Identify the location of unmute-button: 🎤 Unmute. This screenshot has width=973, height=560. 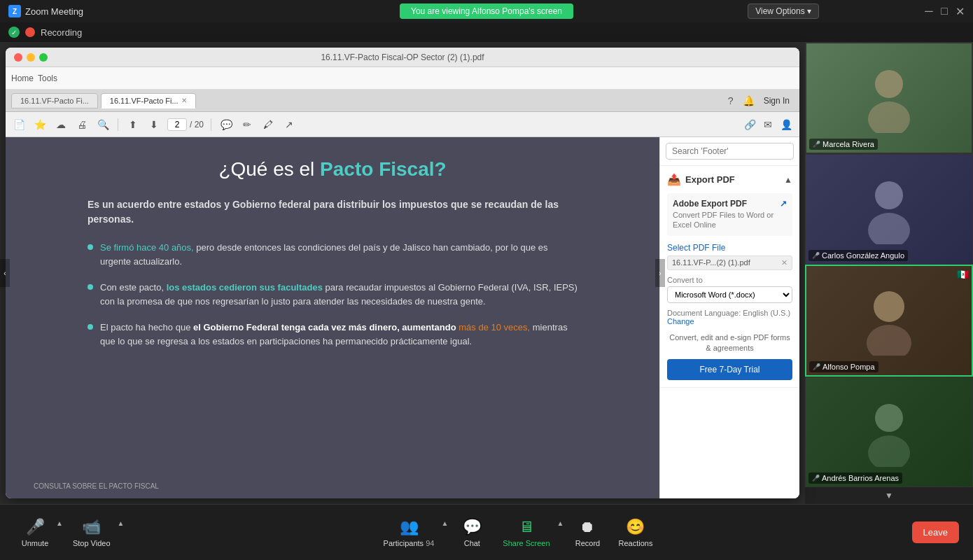
(35, 533).